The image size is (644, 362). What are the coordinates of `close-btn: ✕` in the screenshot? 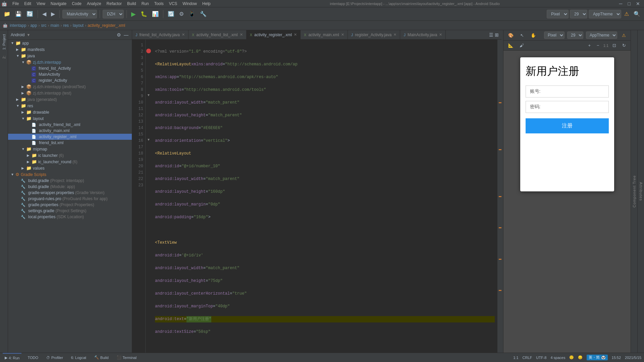 It's located at (638, 4).